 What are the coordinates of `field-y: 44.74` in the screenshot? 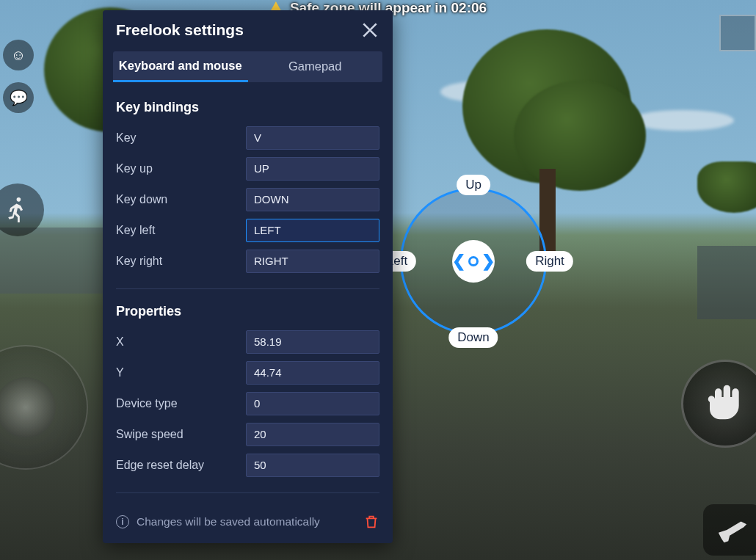 It's located at (313, 373).